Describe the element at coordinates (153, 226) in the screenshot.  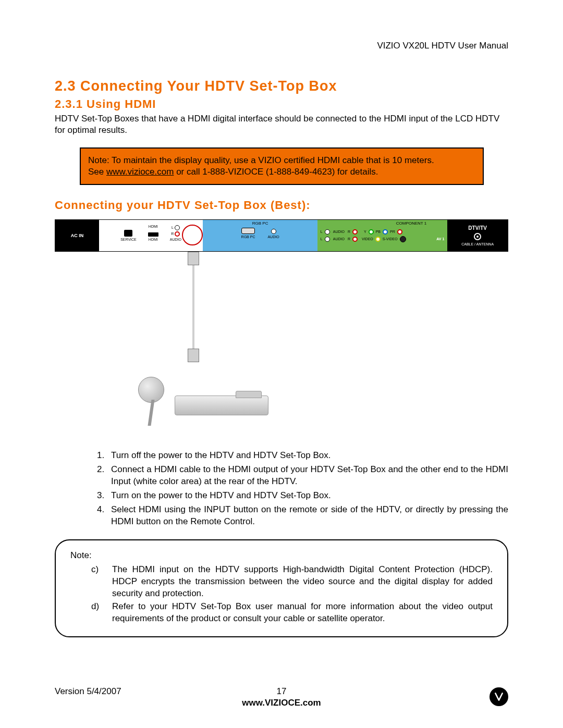
I see `hdmi-top-label: HDMI` at that location.